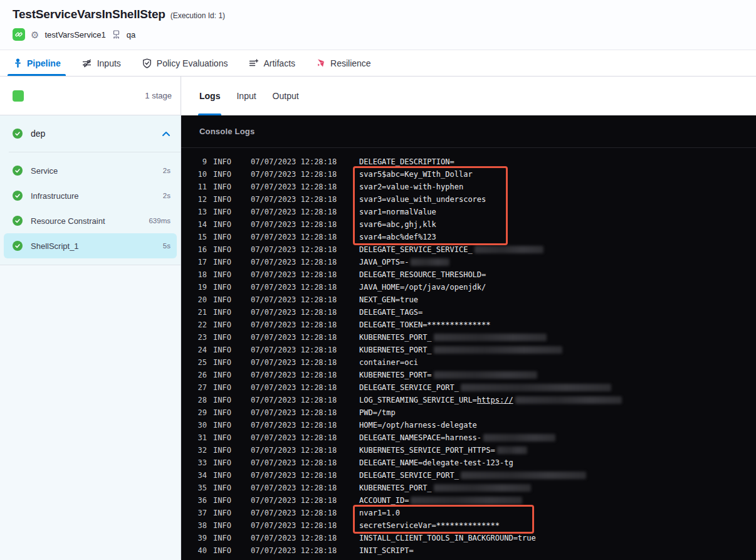 The width and height of the screenshot is (756, 560). I want to click on log-line-number: 15, so click(196, 237).